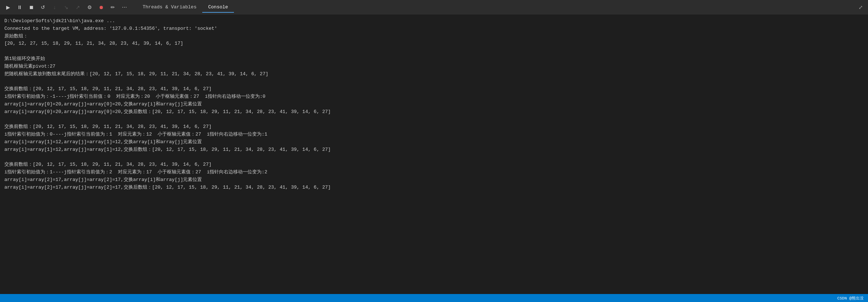 The height and width of the screenshot is (302, 868). Describe the element at coordinates (66, 7) in the screenshot. I see `step-into-button: ↘` at that location.